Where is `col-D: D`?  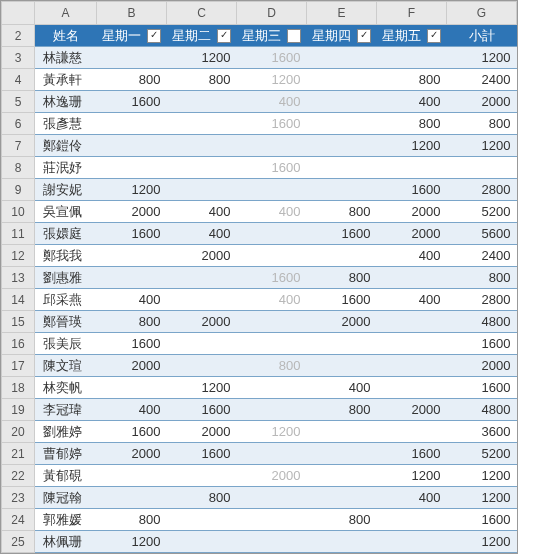 col-D: D is located at coordinates (272, 14).